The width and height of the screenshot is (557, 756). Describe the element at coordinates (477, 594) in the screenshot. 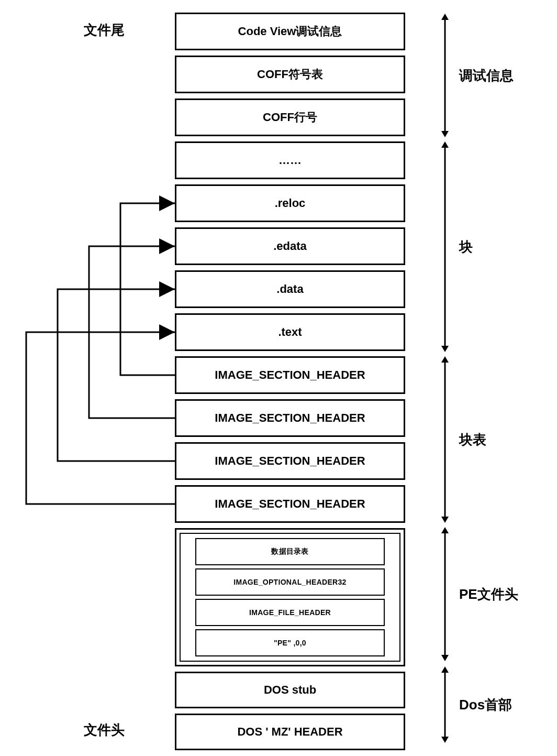

I see `bracket-pe-header: PE文件头` at that location.